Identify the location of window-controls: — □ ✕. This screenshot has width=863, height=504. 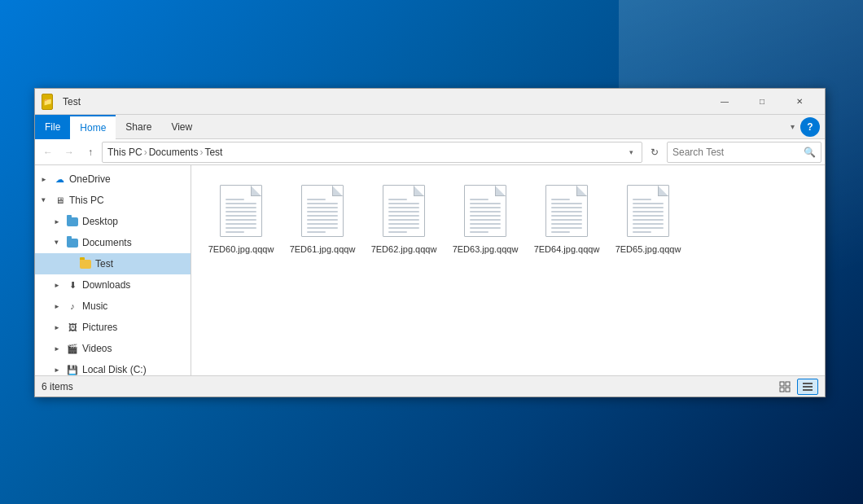
(762, 102).